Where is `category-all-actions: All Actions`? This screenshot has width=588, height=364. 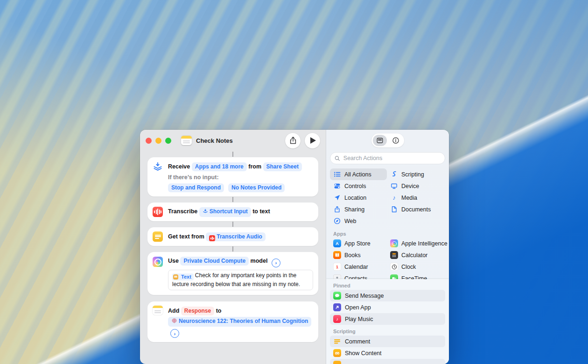 category-all-actions: All Actions is located at coordinates (358, 175).